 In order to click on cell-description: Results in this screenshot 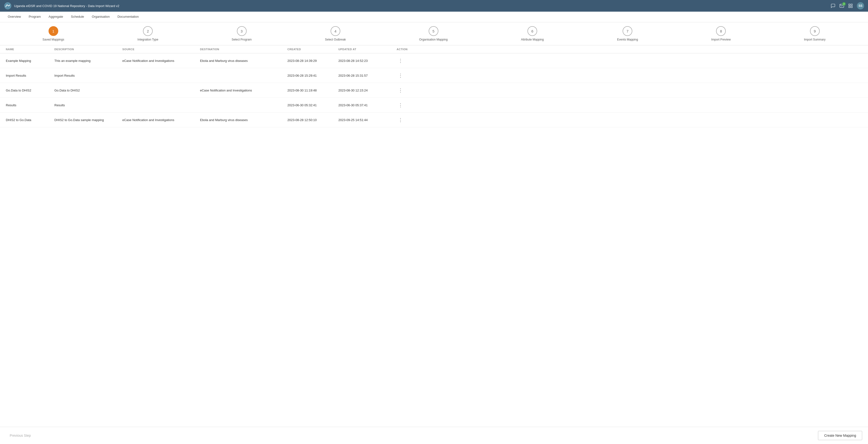, I will do `click(88, 105)`.